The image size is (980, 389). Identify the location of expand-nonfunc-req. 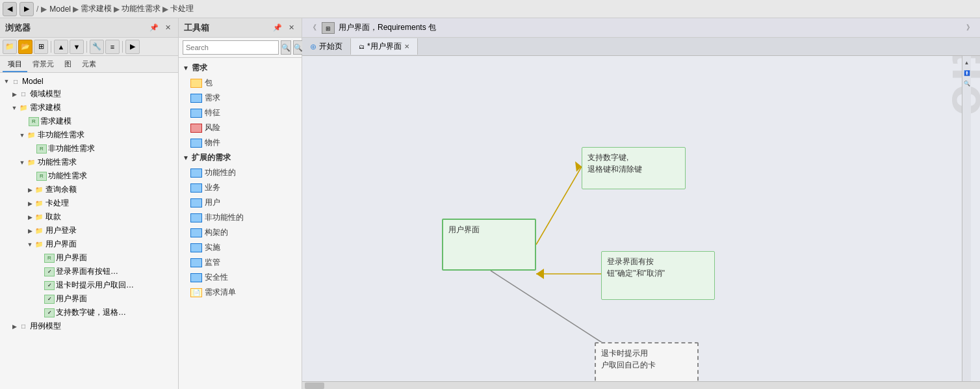
(32, 149).